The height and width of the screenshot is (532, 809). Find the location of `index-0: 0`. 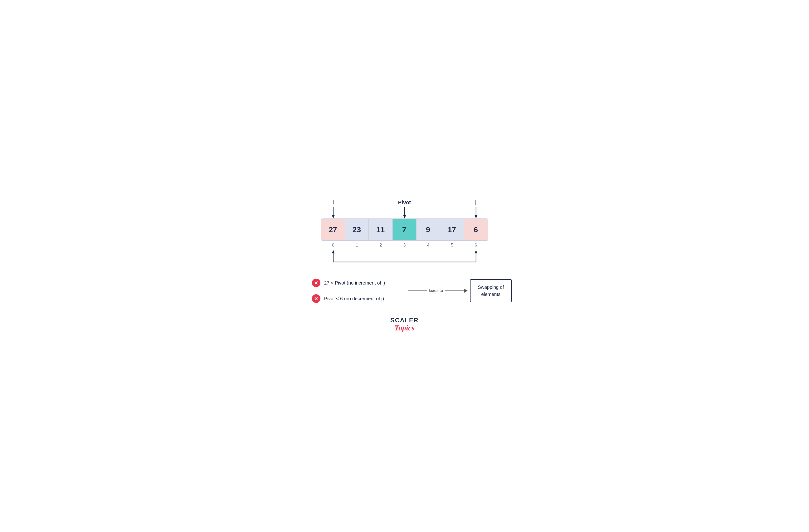

index-0: 0 is located at coordinates (333, 245).